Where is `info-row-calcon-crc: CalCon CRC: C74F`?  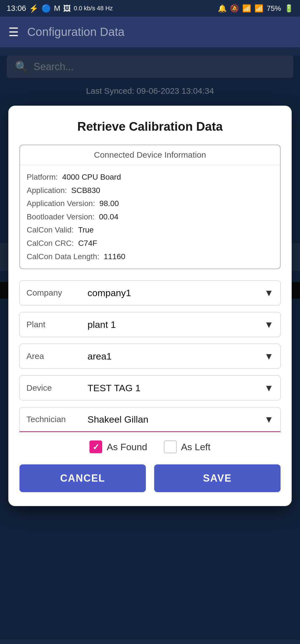
info-row-calcon-crc: CalCon CRC: C74F is located at coordinates (150, 243).